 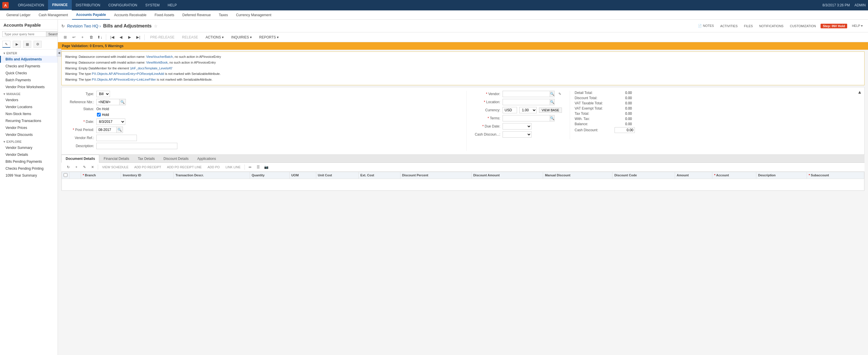 What do you see at coordinates (148, 167) in the screenshot?
I see `add-po-receipt-button: ADD PO RECEIPT` at bounding box center [148, 167].